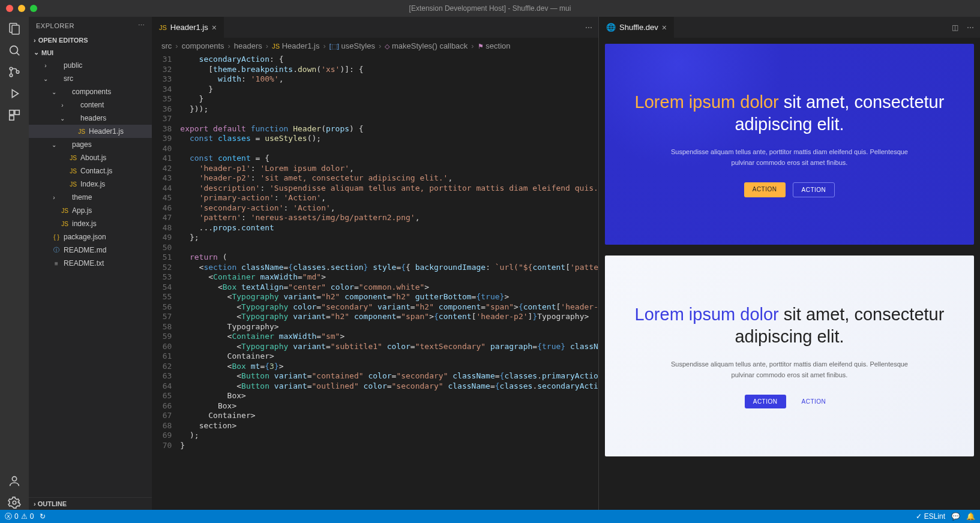  Describe the element at coordinates (14, 115) in the screenshot. I see `extensions-icon` at that location.